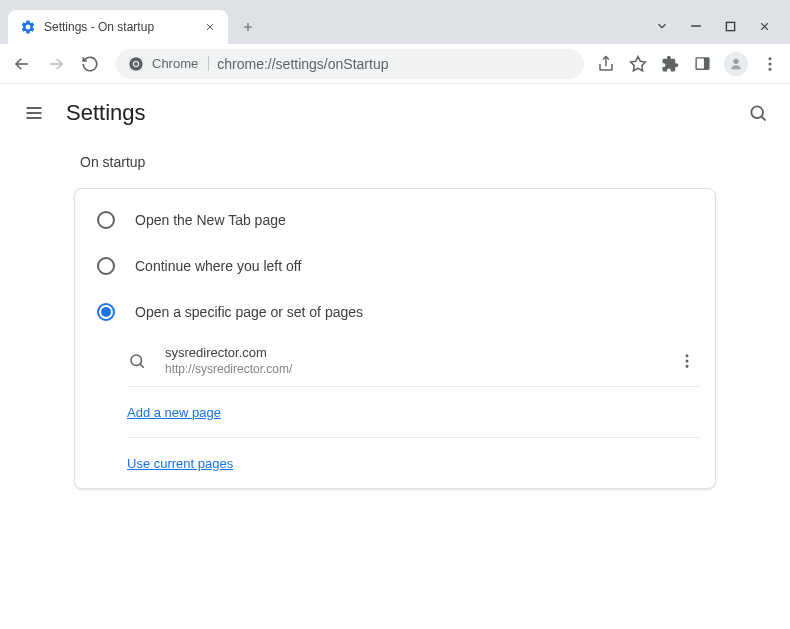 Image resolution: width=790 pixels, height=629 pixels. I want to click on option-new-tab: Open the New Tab page, so click(395, 220).